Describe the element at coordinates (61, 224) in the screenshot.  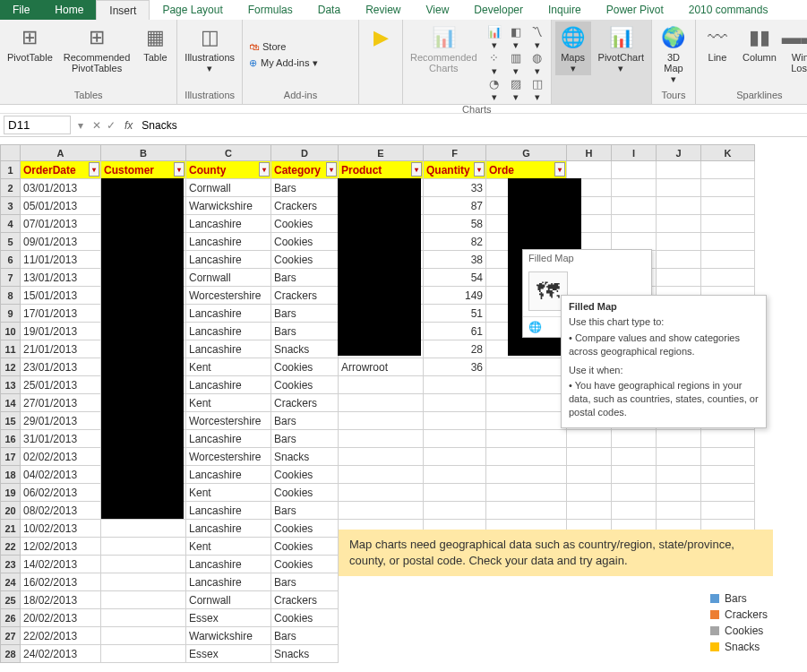
I see `cell: 07/01/2013` at that location.